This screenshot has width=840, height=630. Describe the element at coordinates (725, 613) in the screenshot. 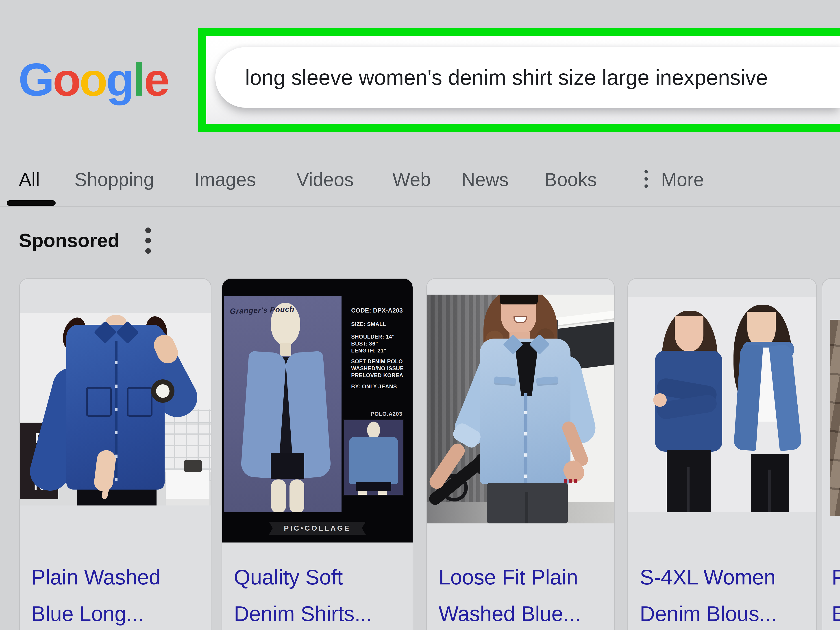

I see `product-title-line2: Denim Blous...` at that location.